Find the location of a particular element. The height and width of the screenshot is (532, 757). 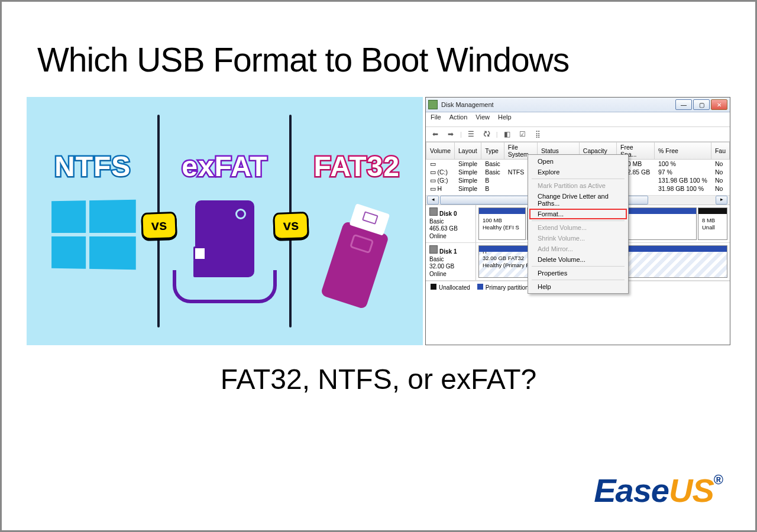

ctx-mark-active: Mark Partition as Active is located at coordinates (578, 186).